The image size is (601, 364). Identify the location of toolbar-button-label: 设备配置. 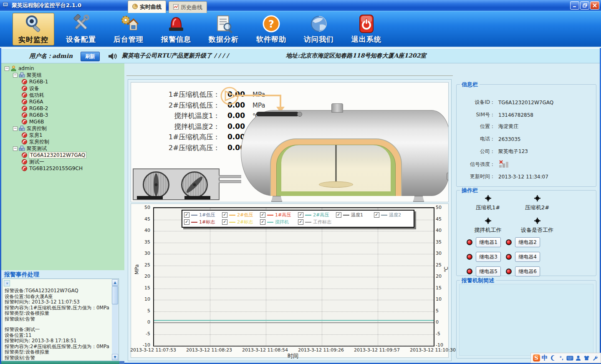
(81, 39).